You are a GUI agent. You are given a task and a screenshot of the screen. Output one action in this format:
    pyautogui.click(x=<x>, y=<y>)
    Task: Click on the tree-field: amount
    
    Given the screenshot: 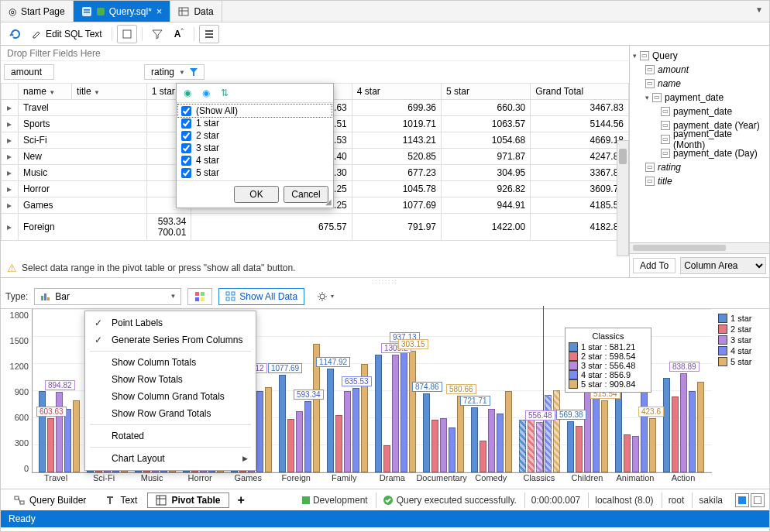 What is the action you would take?
    pyautogui.click(x=673, y=70)
    